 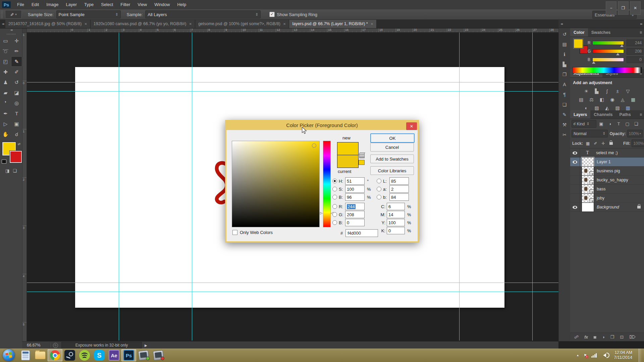 What do you see at coordinates (17, 124) in the screenshot?
I see `tool-button: ▣` at bounding box center [17, 124].